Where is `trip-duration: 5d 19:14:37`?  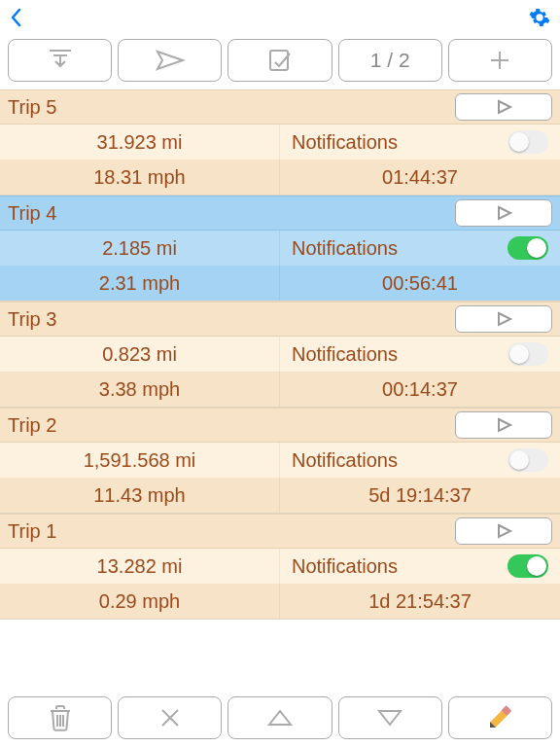 trip-duration: 5d 19:14:37 is located at coordinates (420, 495).